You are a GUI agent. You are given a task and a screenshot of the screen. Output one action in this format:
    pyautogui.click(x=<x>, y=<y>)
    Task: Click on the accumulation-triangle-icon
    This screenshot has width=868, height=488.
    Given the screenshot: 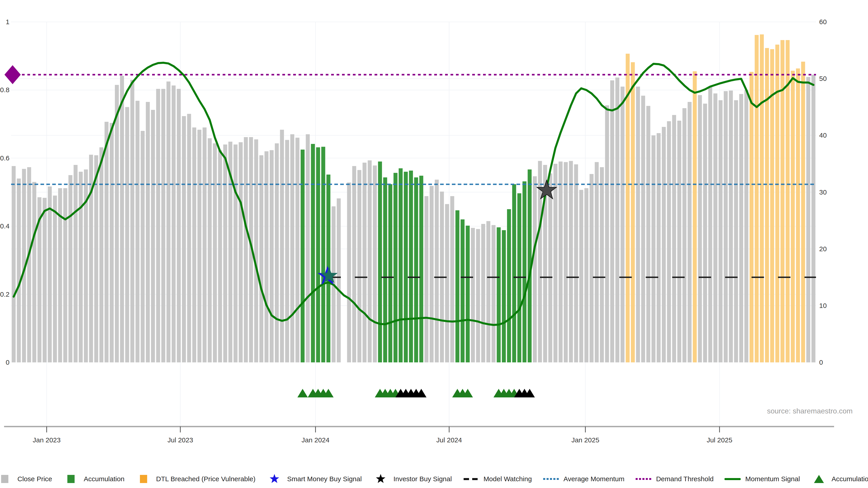 What is the action you would take?
    pyautogui.click(x=303, y=393)
    